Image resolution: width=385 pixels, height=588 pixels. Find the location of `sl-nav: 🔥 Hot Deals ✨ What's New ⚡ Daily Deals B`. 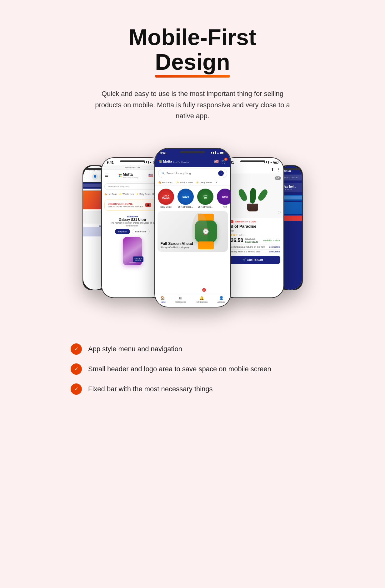

sl-nav: 🔥 Hot Deals ✨ What's New ⚡ Daily Deals B is located at coordinates (132, 195).